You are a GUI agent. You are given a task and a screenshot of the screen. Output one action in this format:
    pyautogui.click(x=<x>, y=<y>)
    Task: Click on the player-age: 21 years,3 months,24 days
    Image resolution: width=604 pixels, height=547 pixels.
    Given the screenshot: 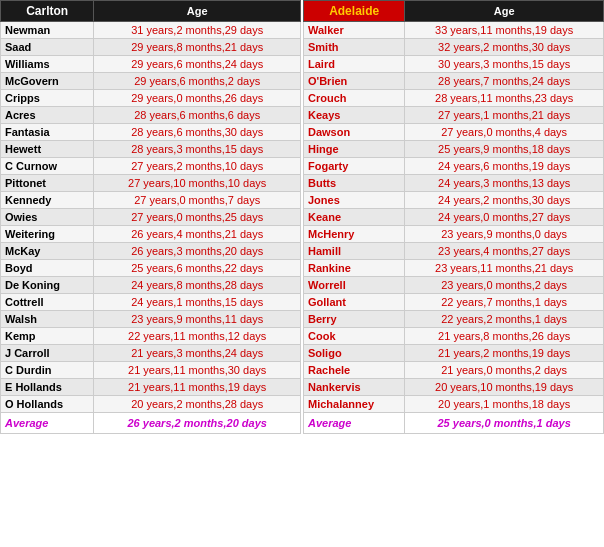 What is the action you would take?
    pyautogui.click(x=198, y=354)
    